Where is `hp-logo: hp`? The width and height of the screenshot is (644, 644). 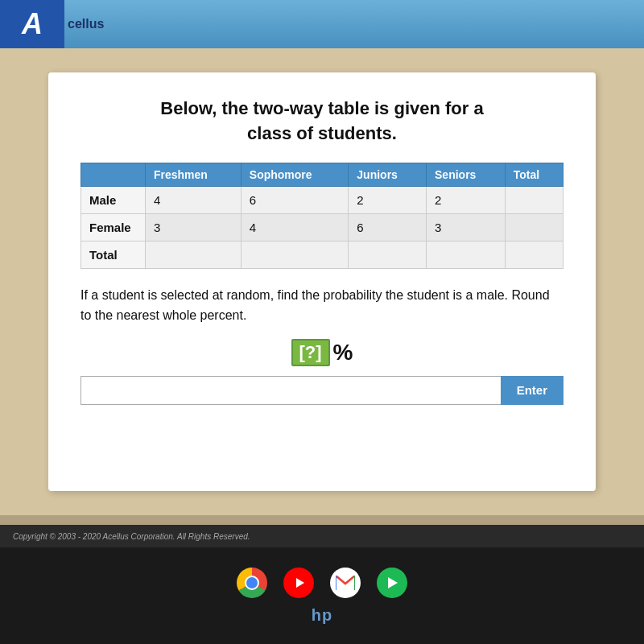
hp-logo: hp is located at coordinates (322, 615).